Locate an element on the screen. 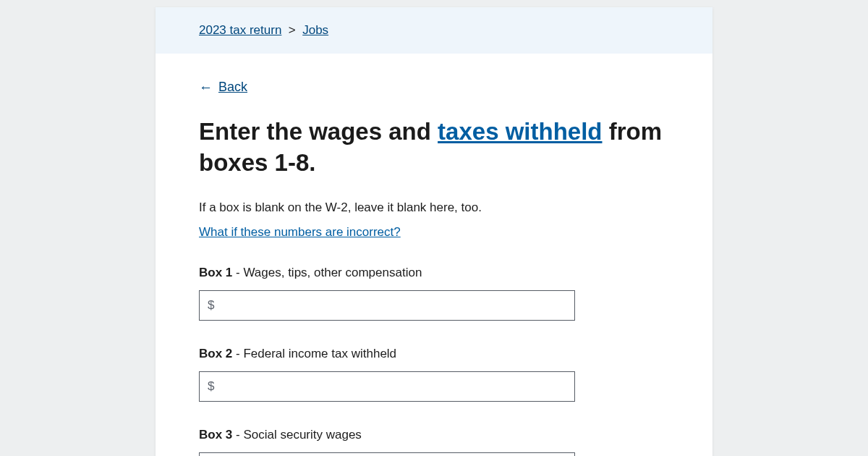 This screenshot has width=868, height=456. title-link-taxes-withheld: taxes withheld is located at coordinates (519, 132).